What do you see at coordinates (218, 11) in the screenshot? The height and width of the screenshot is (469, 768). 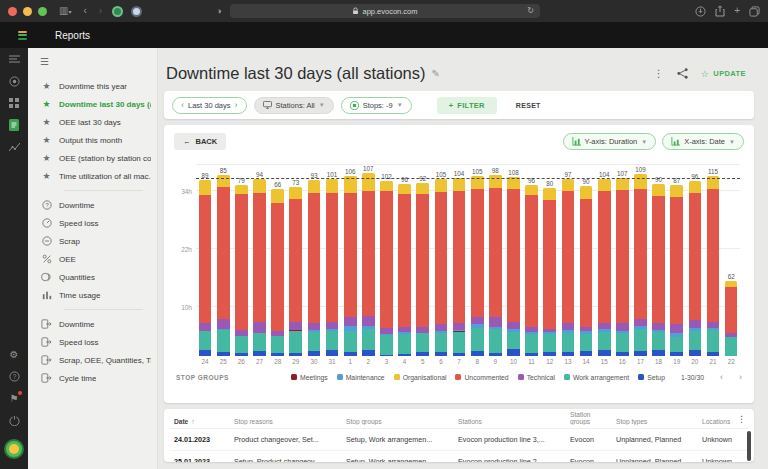 I see `privacy-shield-icon: ◑` at bounding box center [218, 11].